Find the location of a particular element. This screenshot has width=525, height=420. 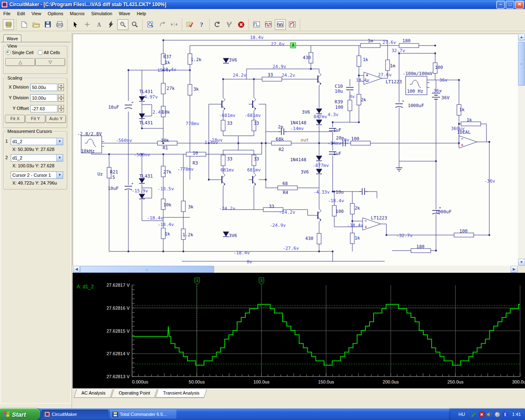

print-icon is located at coordinates (60, 25).